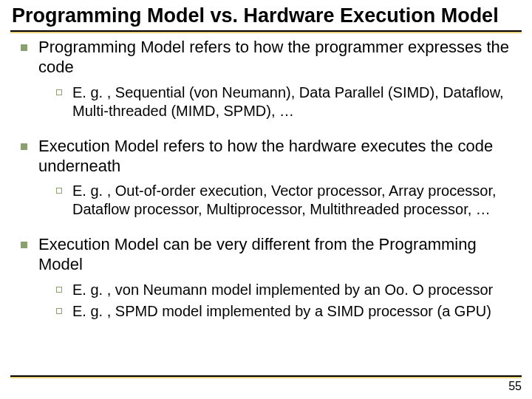 The height and width of the screenshot is (399, 532). I want to click on bullet-text: Programming Model refers to how the prog…, so click(273, 57).